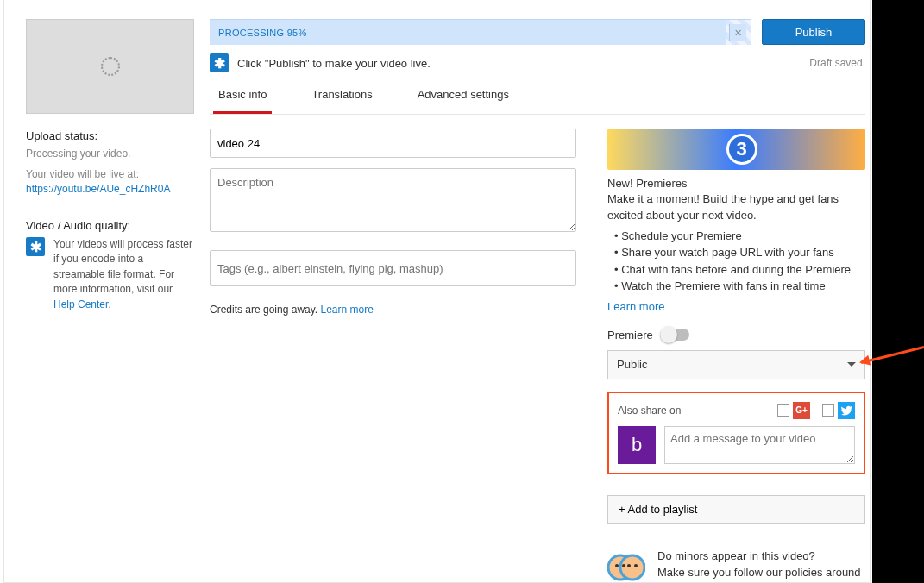 The width and height of the screenshot is (924, 583). Describe the element at coordinates (816, 411) in the screenshot. I see `share-icons: G+` at that location.